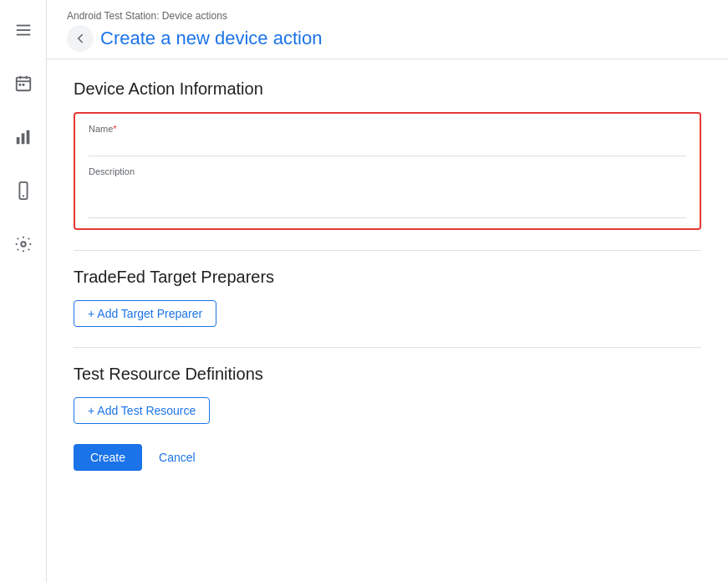  What do you see at coordinates (388, 198) in the screenshot?
I see `description-input` at bounding box center [388, 198].